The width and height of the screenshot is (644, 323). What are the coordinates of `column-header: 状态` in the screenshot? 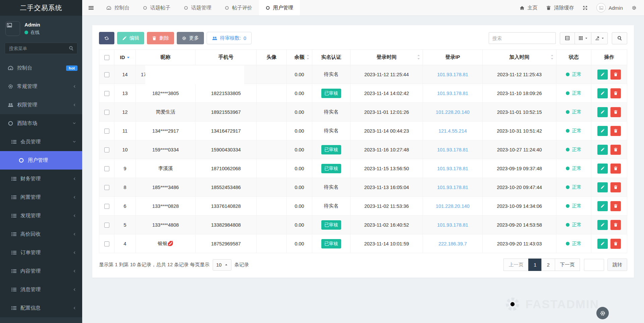 It's located at (574, 57).